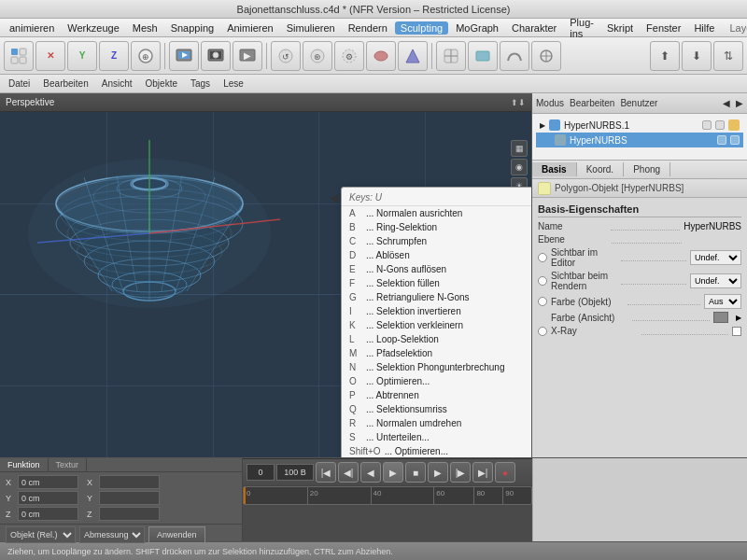 Image resolution: width=747 pixels, height=560 pixels. Describe the element at coordinates (451, 56) in the screenshot. I see `toolbar-btn-f` at that location.